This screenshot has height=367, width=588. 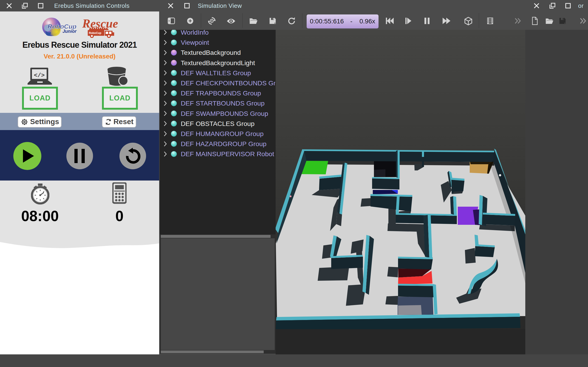 What do you see at coordinates (222, 134) in the screenshot?
I see `svg-text: DEF HUMANGROUP Group` at bounding box center [222, 134].